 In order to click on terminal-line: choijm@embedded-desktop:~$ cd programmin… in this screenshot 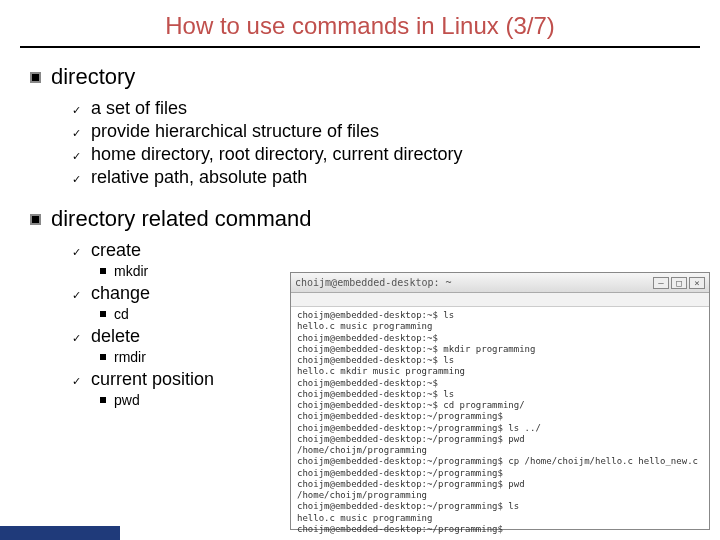, I will do `click(500, 406)`.